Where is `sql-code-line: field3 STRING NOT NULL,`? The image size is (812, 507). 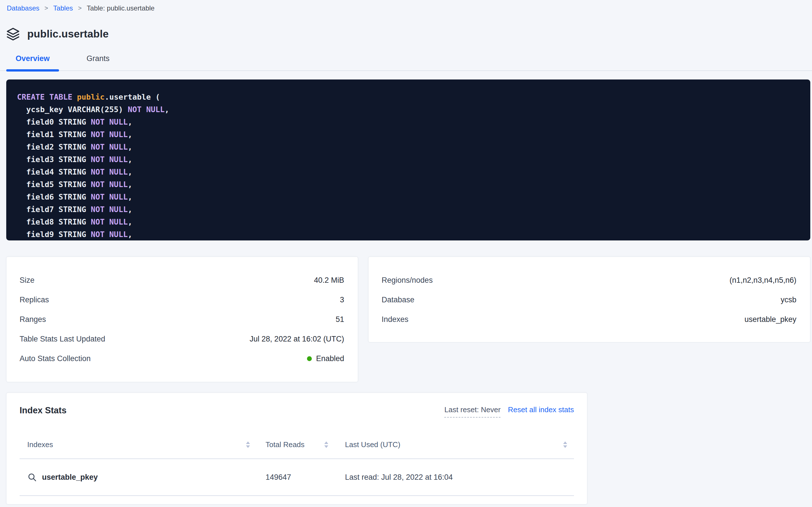
sql-code-line: field3 STRING NOT NULL, is located at coordinates (411, 160).